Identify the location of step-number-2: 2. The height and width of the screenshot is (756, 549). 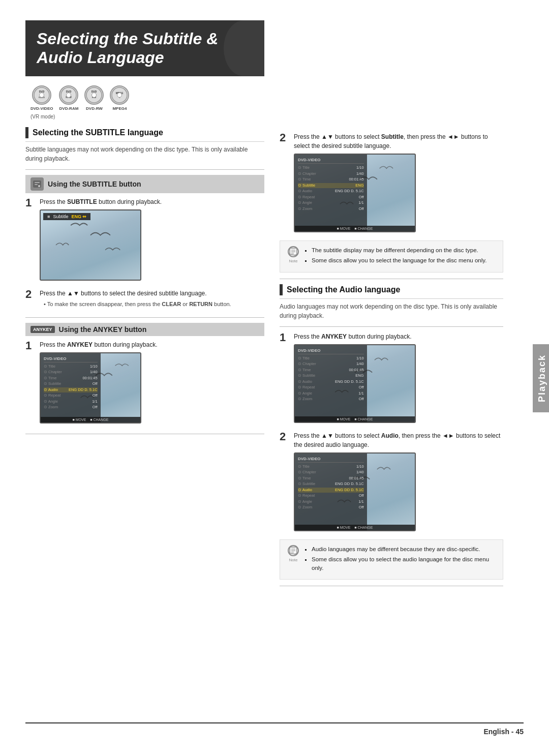
(30, 294).